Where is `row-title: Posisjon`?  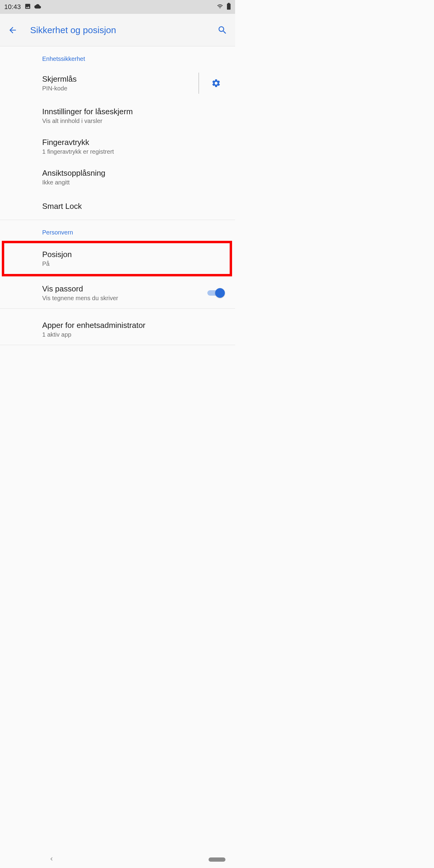
row-title: Posisjon is located at coordinates (133, 254).